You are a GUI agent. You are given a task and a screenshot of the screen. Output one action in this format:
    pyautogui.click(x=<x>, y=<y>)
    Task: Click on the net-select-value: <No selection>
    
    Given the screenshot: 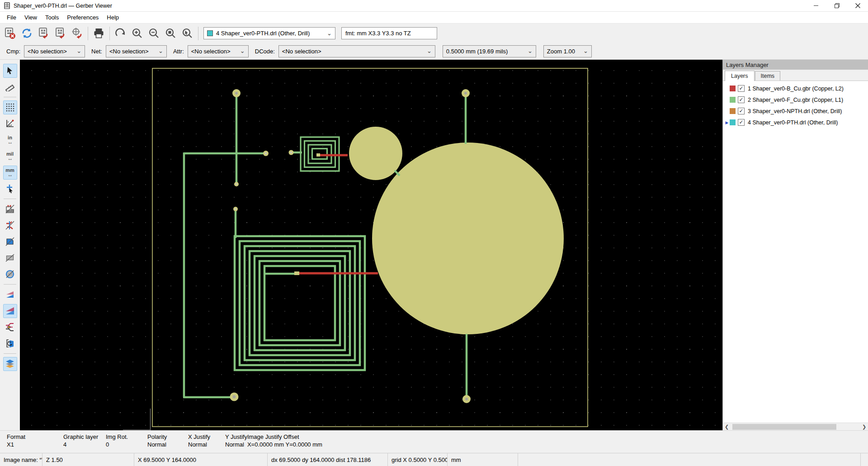 What is the action you would take?
    pyautogui.click(x=129, y=52)
    